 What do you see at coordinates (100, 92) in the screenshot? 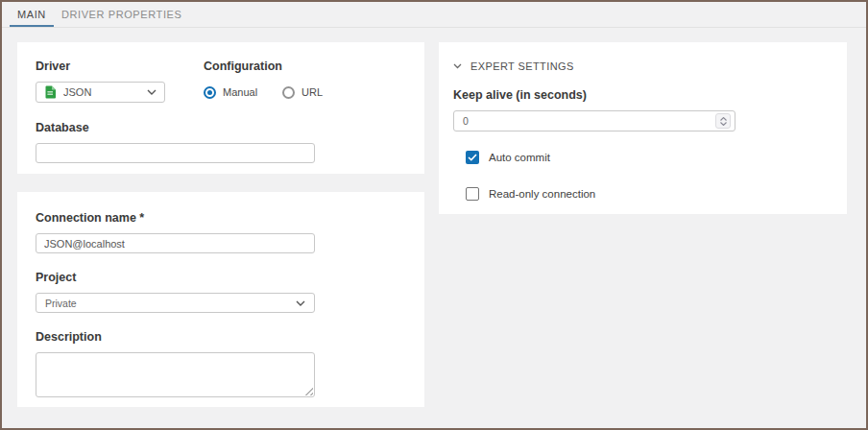
I see `driver-select: JSON` at bounding box center [100, 92].